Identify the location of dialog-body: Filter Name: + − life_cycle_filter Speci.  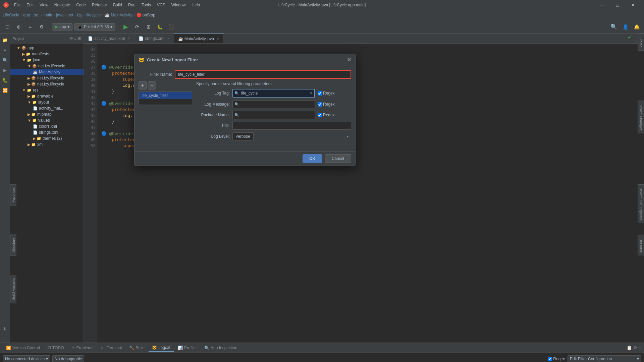
(245, 109).